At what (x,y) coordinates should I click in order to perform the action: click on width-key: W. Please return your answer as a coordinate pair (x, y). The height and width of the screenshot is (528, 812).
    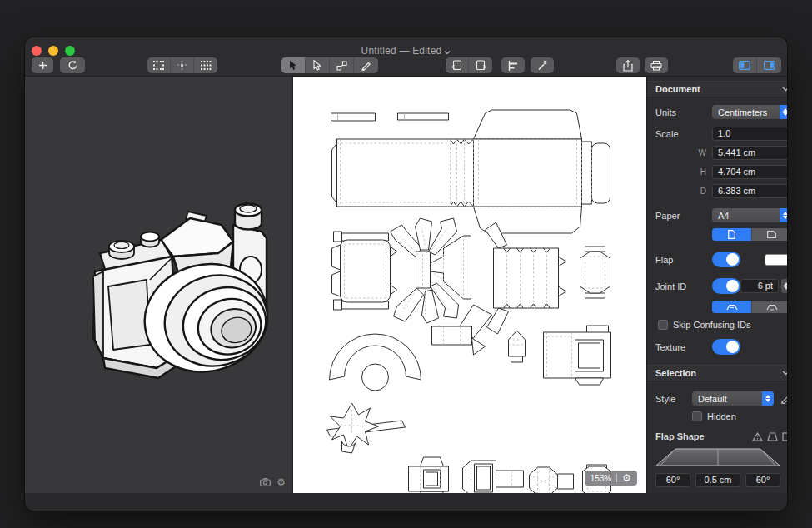
    Looking at the image, I should click on (684, 153).